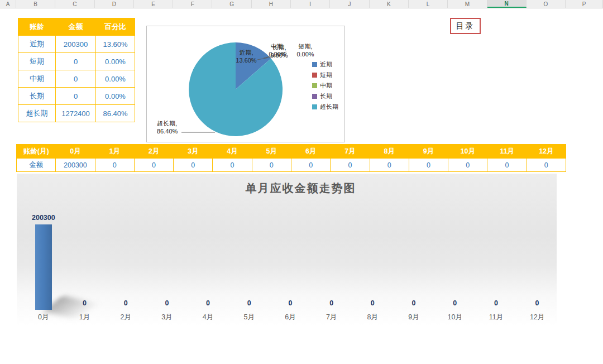 The width and height of the screenshot is (603, 364). What do you see at coordinates (546, 4) in the screenshot?
I see `column-header-O: O` at bounding box center [546, 4].